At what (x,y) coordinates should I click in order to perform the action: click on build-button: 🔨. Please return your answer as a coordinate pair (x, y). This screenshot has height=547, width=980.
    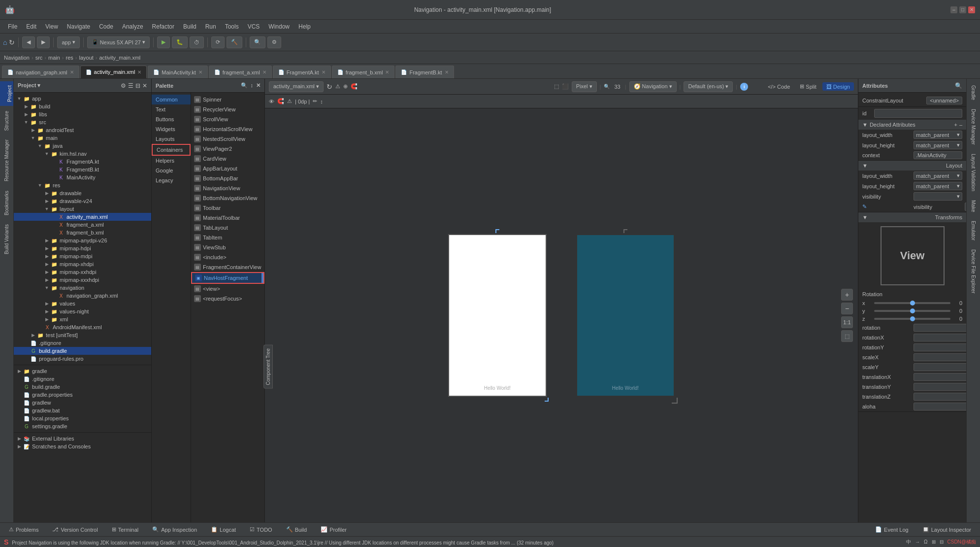
    Looking at the image, I should click on (234, 42).